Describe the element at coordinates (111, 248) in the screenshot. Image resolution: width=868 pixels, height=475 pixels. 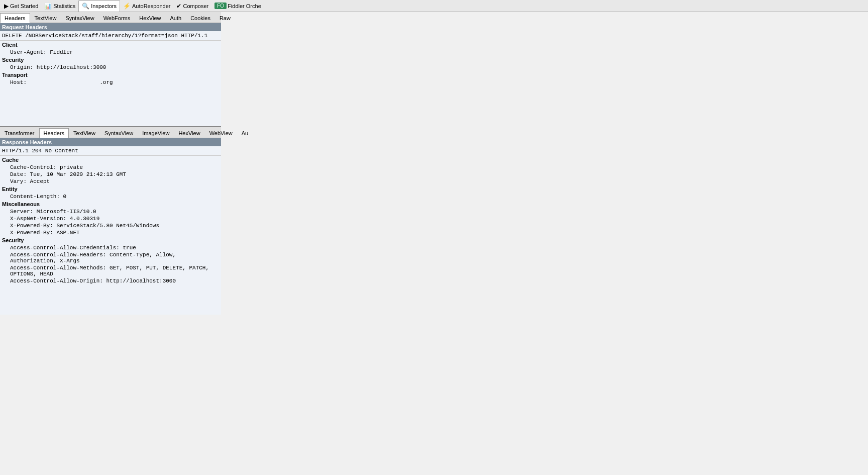
I see `header-acao-credentials: Access-Control-Allow-Credentials: true` at that location.